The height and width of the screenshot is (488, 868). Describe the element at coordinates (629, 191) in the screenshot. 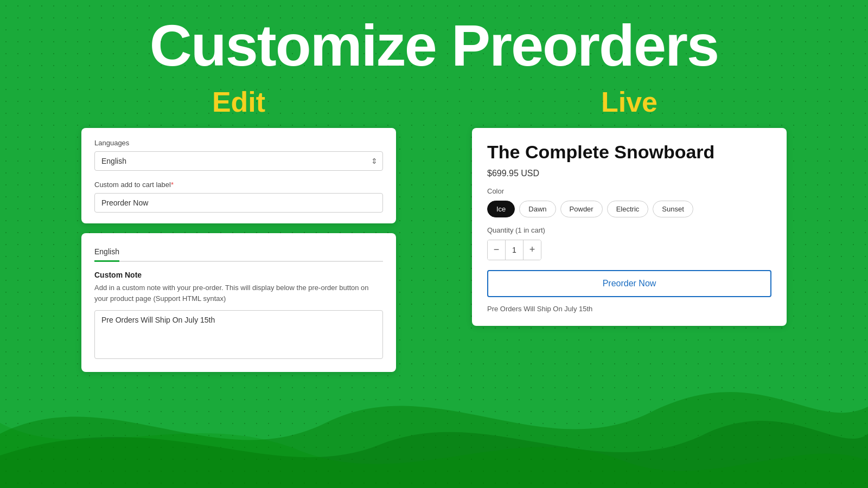

I see `color-label: Color` at that location.